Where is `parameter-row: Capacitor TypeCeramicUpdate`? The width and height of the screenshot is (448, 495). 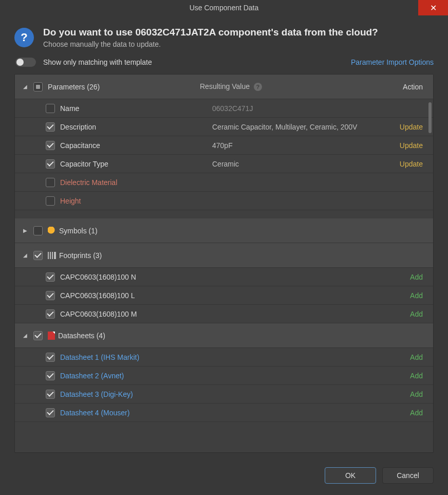
parameter-row: Capacitor TypeCeramicUpdate is located at coordinates (224, 164).